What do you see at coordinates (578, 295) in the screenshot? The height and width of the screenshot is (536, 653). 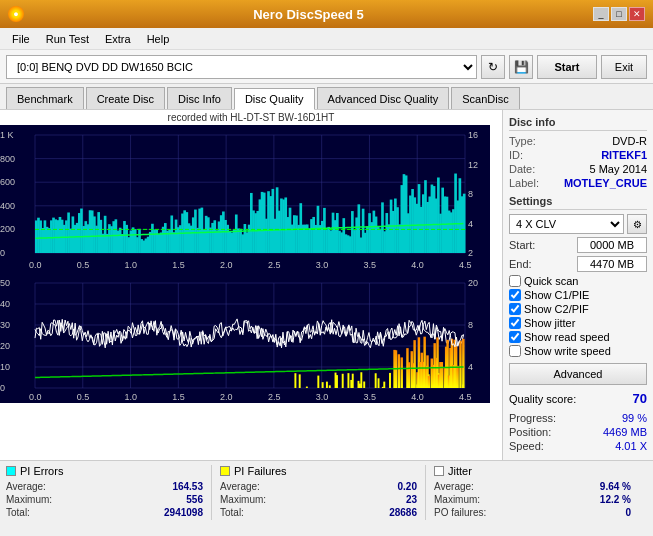 I see `show-c1-pie-row: Show C1/PIE` at bounding box center [578, 295].